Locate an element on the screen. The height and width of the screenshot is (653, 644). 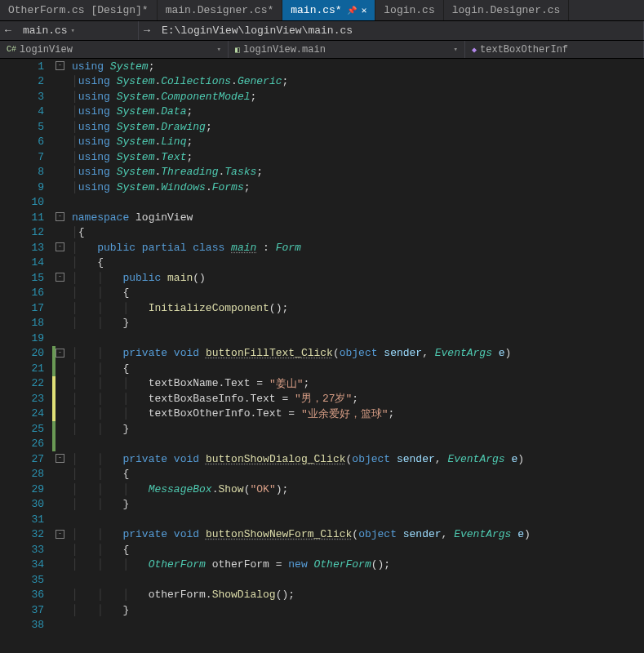
fold-margin: ------- is located at coordinates (60, 356).